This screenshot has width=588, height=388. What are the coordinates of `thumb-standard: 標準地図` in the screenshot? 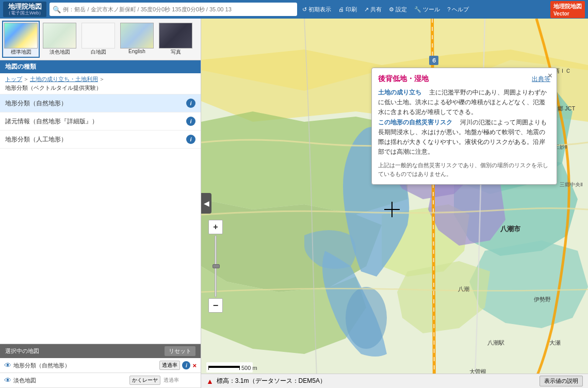 It's located at (21, 39).